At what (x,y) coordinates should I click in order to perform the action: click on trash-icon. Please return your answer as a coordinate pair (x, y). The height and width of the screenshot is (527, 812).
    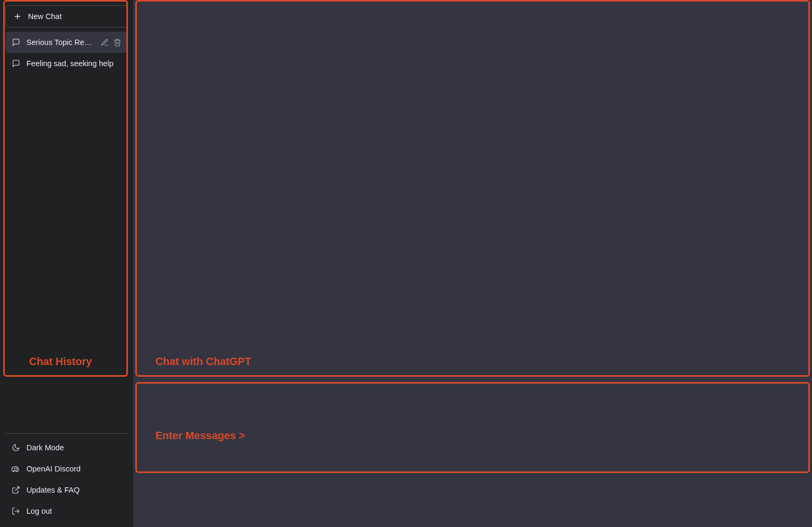
    Looking at the image, I should click on (117, 42).